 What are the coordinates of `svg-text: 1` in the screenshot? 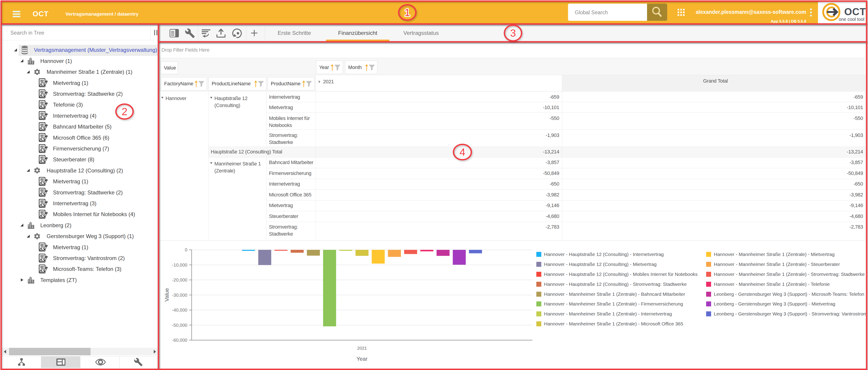 It's located at (407, 12).